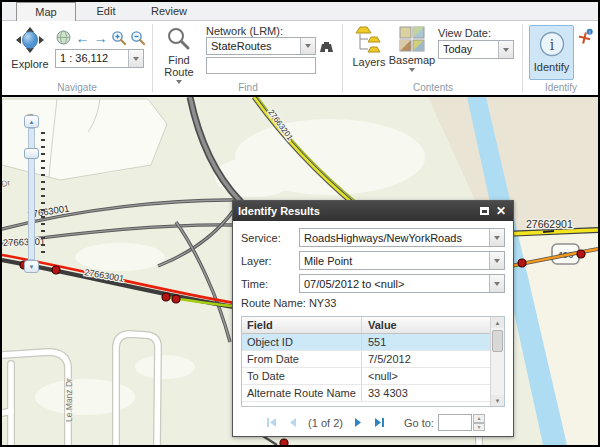 The image size is (600, 447). Describe the element at coordinates (261, 46) in the screenshot. I see `network-combobox: StateRoutes` at that location.